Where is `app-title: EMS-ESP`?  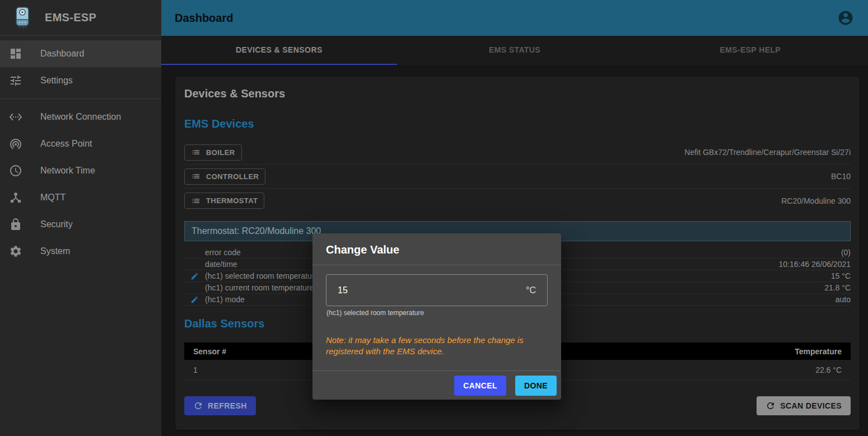
app-title: EMS-ESP is located at coordinates (71, 18).